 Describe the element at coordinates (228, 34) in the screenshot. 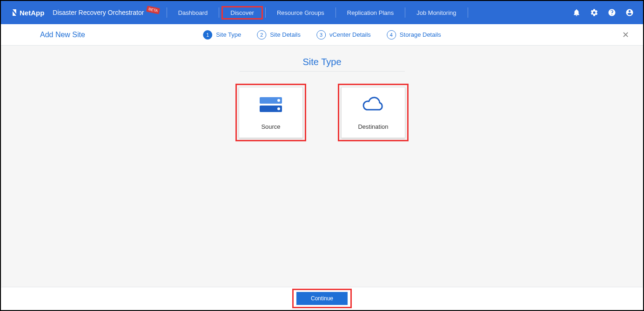

I see `step-label: Site Type` at that location.